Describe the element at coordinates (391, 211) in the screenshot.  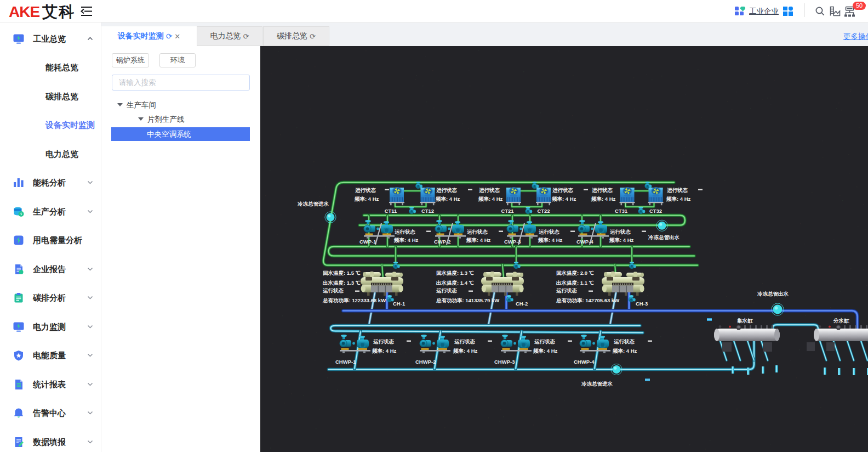
I see `svg-text: CT11` at that location.